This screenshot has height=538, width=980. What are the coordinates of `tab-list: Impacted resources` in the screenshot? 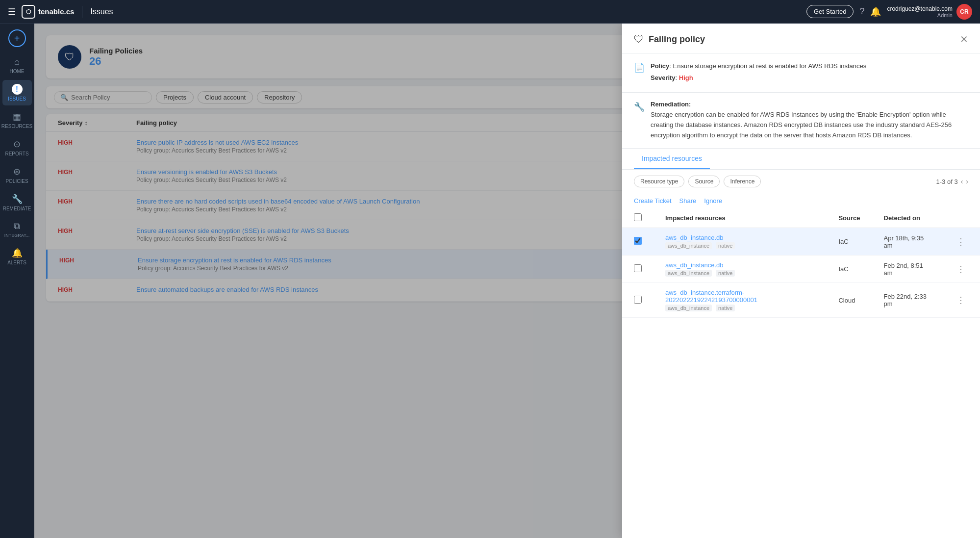 It's located at (801, 159).